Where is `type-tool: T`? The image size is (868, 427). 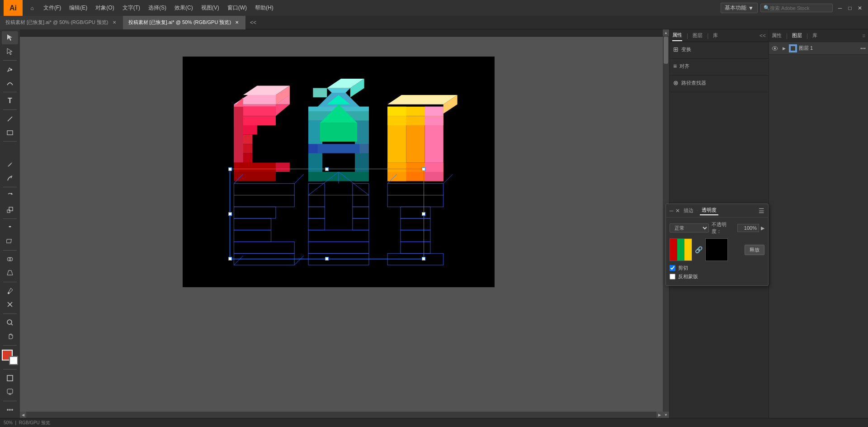 type-tool: T is located at coordinates (10, 101).